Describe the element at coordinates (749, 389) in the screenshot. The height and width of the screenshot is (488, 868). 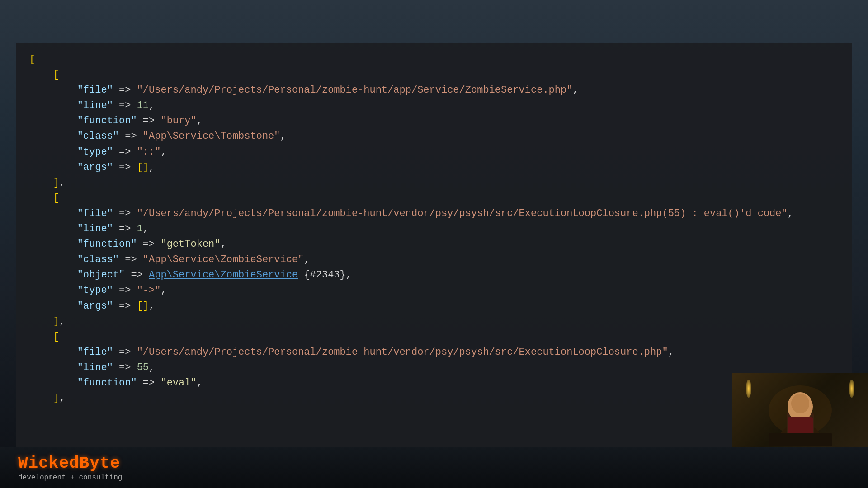
I see `light-left` at that location.